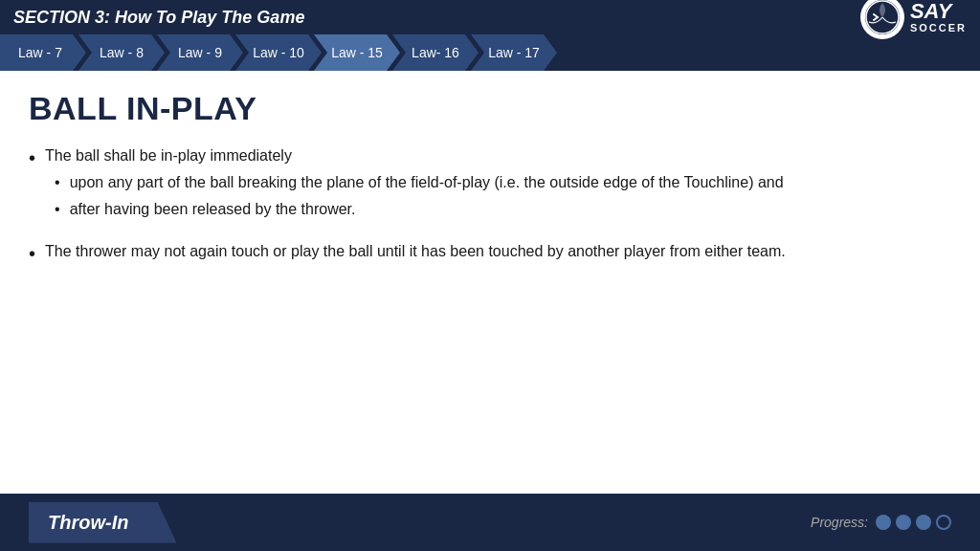 This screenshot has width=980, height=551. Describe the element at coordinates (159, 17) in the screenshot. I see `section-title: SECTION 3: How To Play The Game` at that location.